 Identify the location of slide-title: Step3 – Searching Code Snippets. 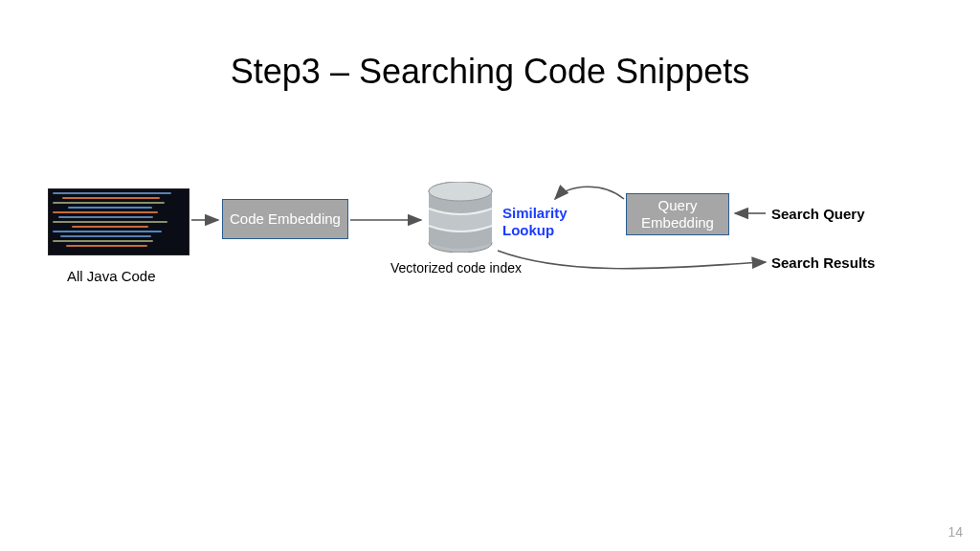
(490, 72).